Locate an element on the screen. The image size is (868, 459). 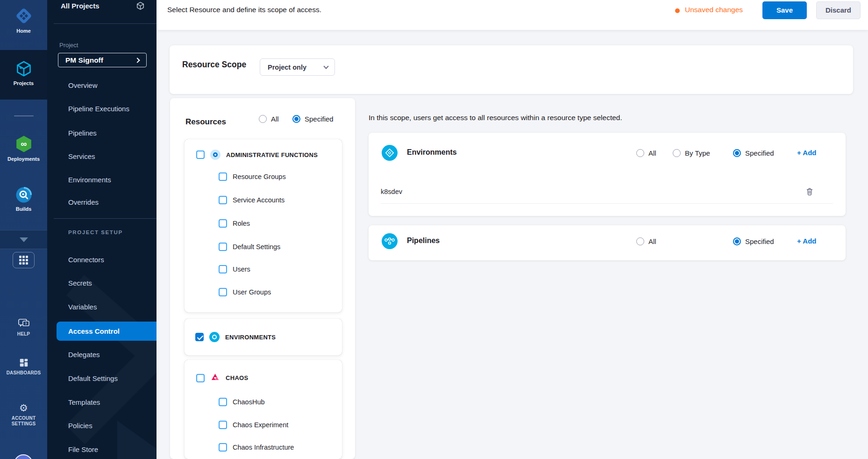
nav-item-secrets: Secrets is located at coordinates (102, 283).